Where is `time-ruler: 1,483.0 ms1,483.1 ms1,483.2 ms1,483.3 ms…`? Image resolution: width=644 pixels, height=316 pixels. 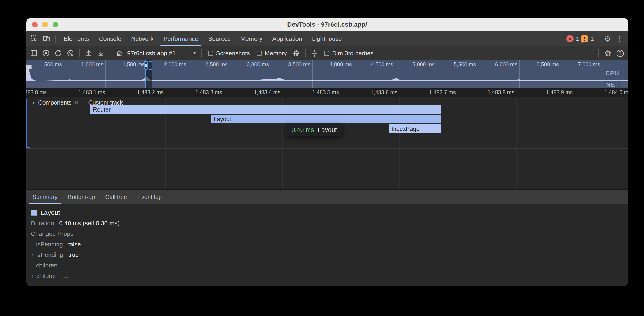 time-ruler: 1,483.0 ms1,483.1 ms1,483.2 ms1,483.3 ms… is located at coordinates (327, 92).